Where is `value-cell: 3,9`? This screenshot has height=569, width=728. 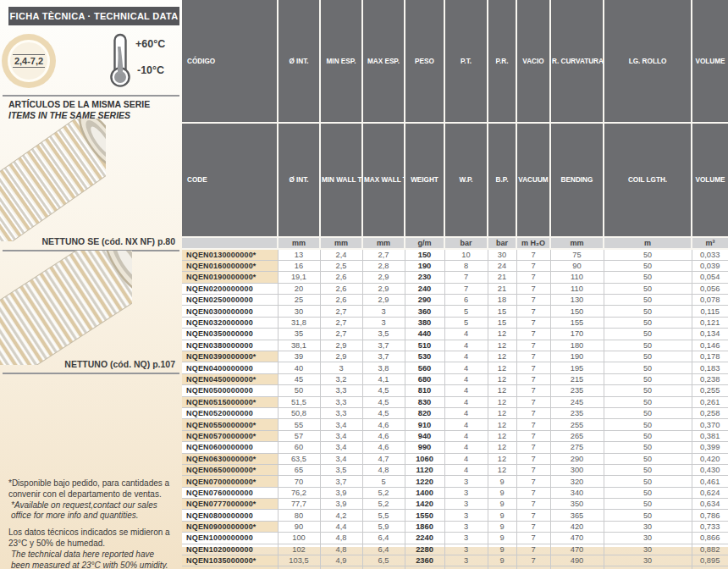 value-cell: 3,9 is located at coordinates (341, 493).